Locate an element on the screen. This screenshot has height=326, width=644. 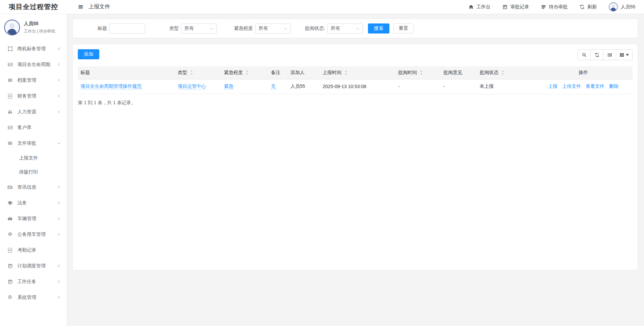
col-urgency: 紧急程度 is located at coordinates (245, 73).